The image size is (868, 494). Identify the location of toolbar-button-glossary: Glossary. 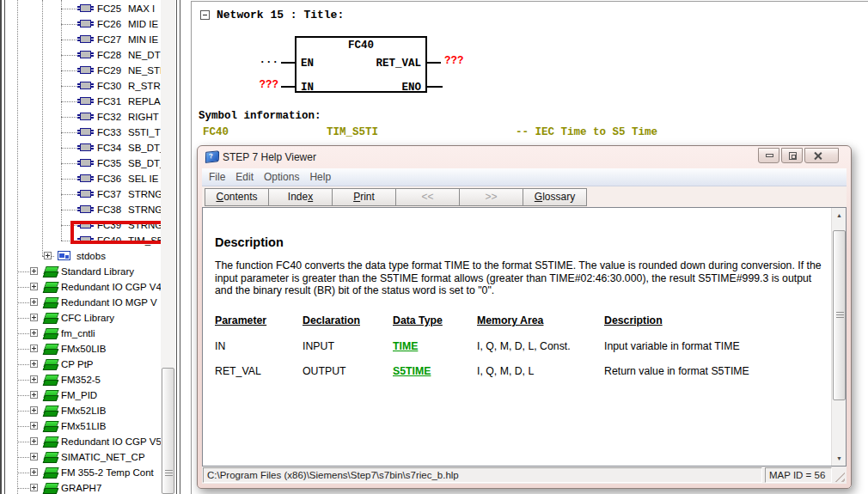
(555, 198).